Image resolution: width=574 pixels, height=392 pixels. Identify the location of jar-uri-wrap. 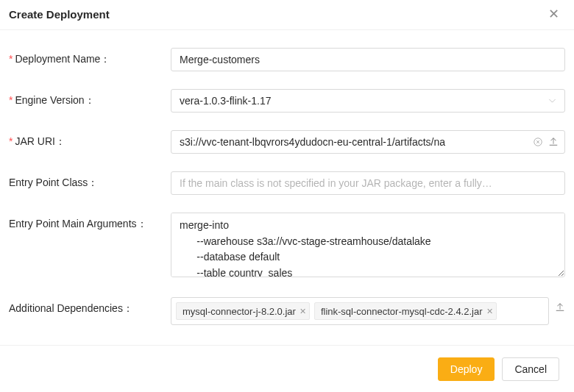
(368, 142).